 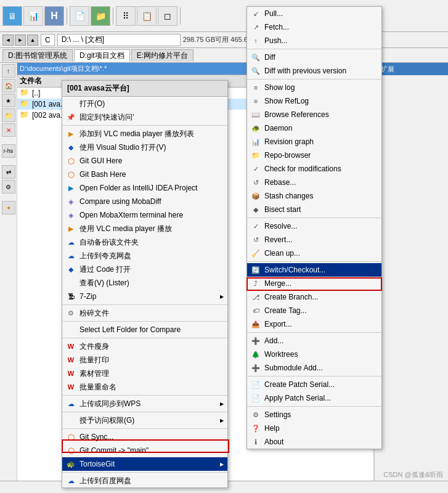 What do you see at coordinates (36, 93) in the screenshot?
I see `file-name-0: [..]` at bounding box center [36, 93].